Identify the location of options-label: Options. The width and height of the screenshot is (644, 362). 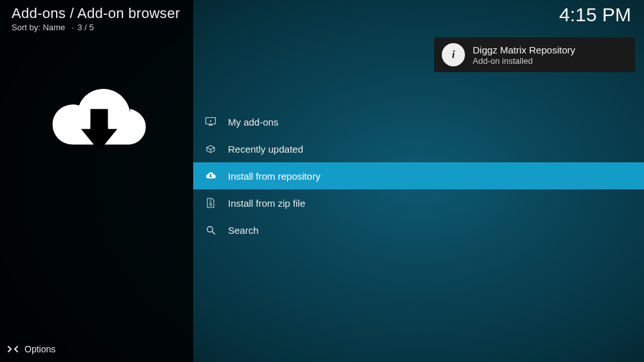
(40, 349).